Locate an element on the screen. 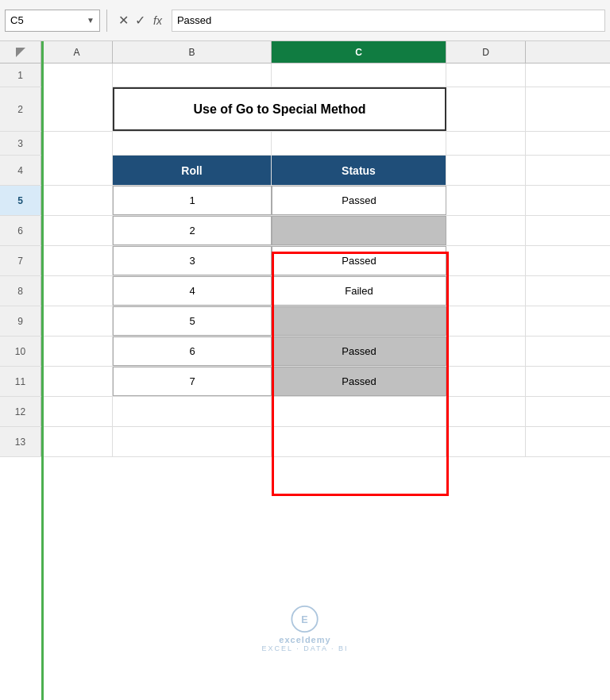 The height and width of the screenshot is (700, 610). row-12: 12 is located at coordinates (305, 412).